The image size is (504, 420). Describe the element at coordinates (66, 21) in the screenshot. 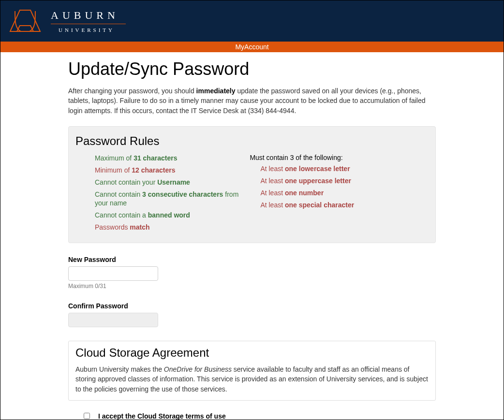

I see `brand-logo: AUBURN UNIVERSITY` at that location.